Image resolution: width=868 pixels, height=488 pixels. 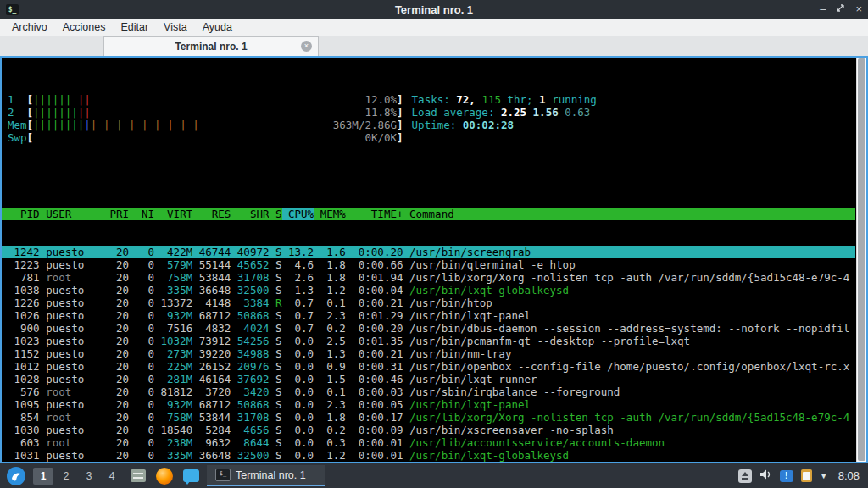 I want to click on process-row: 1152puesto200273M3922034988S0.01.30:00.2…, so click(x=429, y=354).